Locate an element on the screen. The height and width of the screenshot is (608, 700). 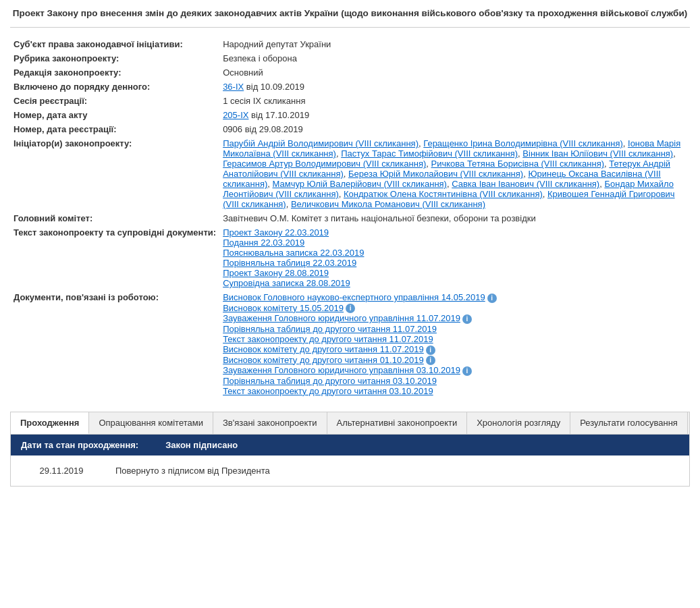
related-doc-item: Висновок комітету до другого читання 01.… is located at coordinates (455, 360).